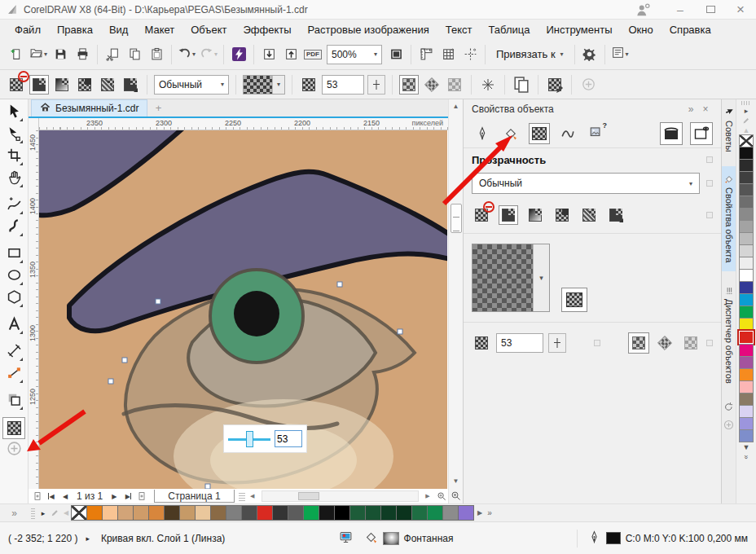 Image resolution: width=756 pixels, height=554 pixels. I want to click on docker-tab-tips: Советы, so click(729, 130).